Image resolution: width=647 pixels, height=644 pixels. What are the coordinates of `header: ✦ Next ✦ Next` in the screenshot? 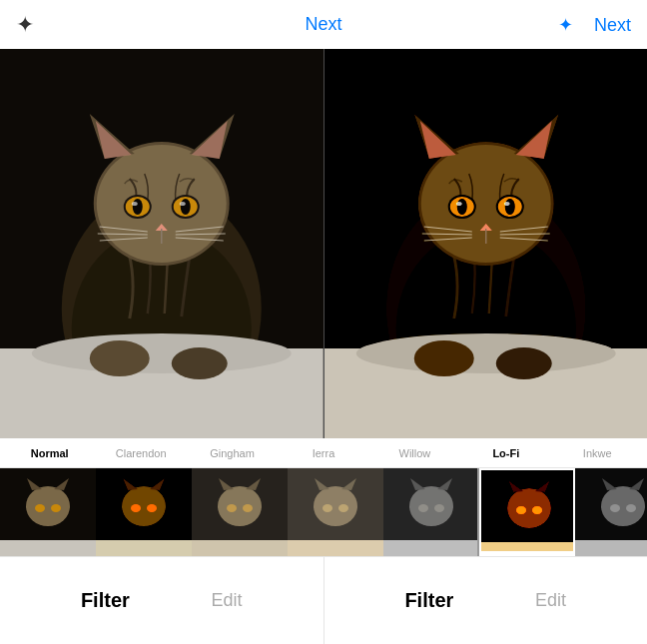 It's located at (324, 24).